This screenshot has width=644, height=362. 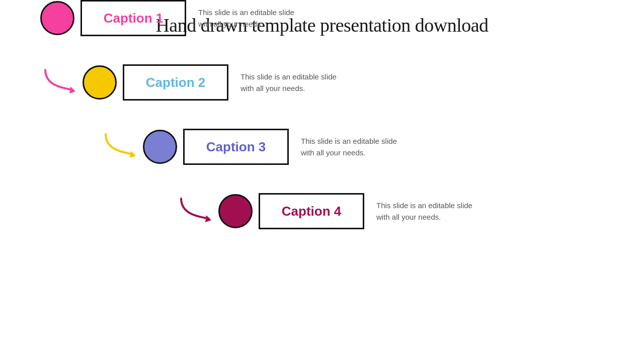 What do you see at coordinates (322, 147) in the screenshot?
I see `row-3: Caption 3 This slide is an editable slid…` at bounding box center [322, 147].